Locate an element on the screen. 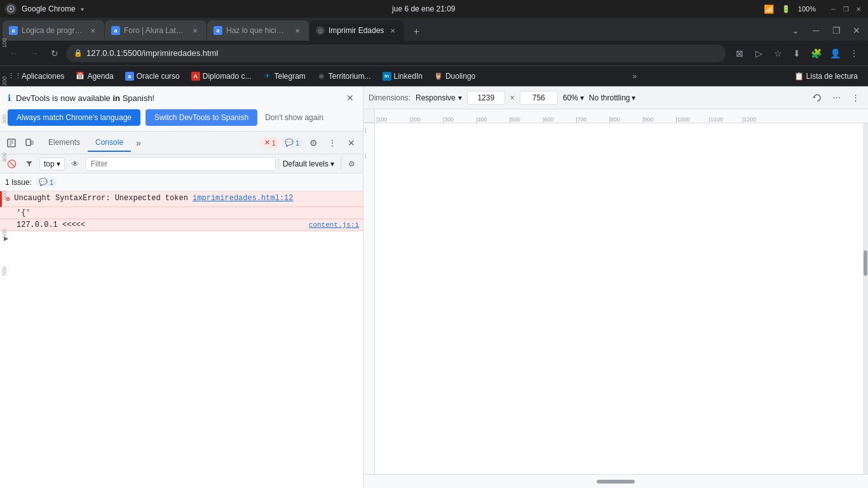 The height and width of the screenshot is (488, 868). context-selector: top ▾ is located at coordinates (52, 164).